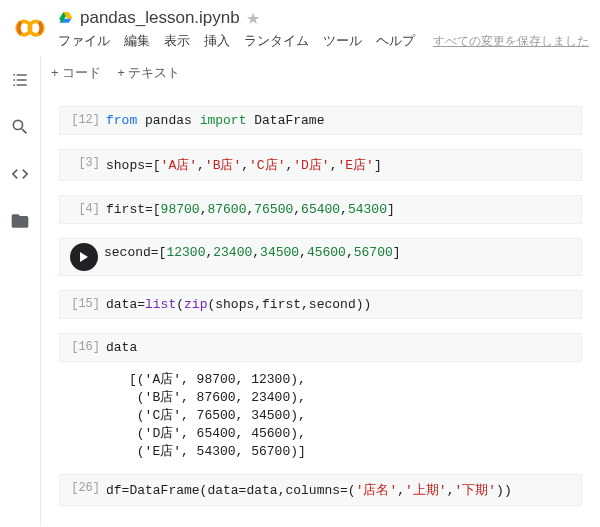  What do you see at coordinates (83, 303) in the screenshot?
I see `execution-count: [15]` at bounding box center [83, 303].